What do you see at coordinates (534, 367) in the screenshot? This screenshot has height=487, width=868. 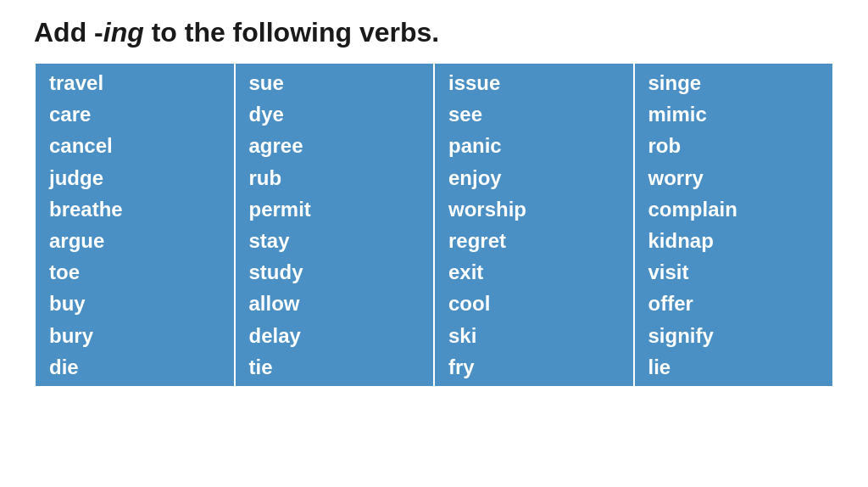 I see `list-item: fry` at bounding box center [534, 367].